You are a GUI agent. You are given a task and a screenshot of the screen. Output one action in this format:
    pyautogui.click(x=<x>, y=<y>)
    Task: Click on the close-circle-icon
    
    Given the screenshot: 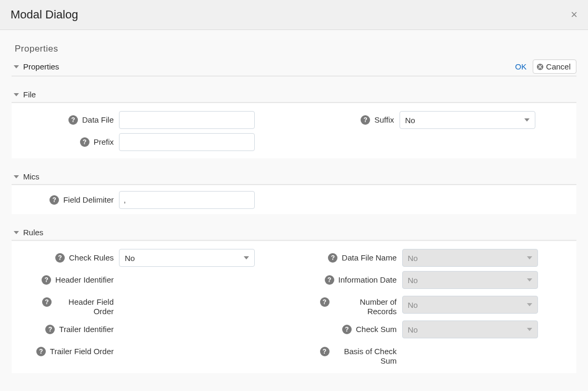 What is the action you would take?
    pyautogui.click(x=540, y=67)
    